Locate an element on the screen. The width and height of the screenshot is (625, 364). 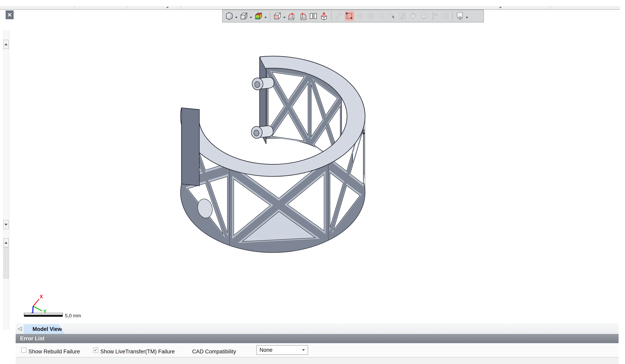
flip-normal-icon is located at coordinates (413, 16).